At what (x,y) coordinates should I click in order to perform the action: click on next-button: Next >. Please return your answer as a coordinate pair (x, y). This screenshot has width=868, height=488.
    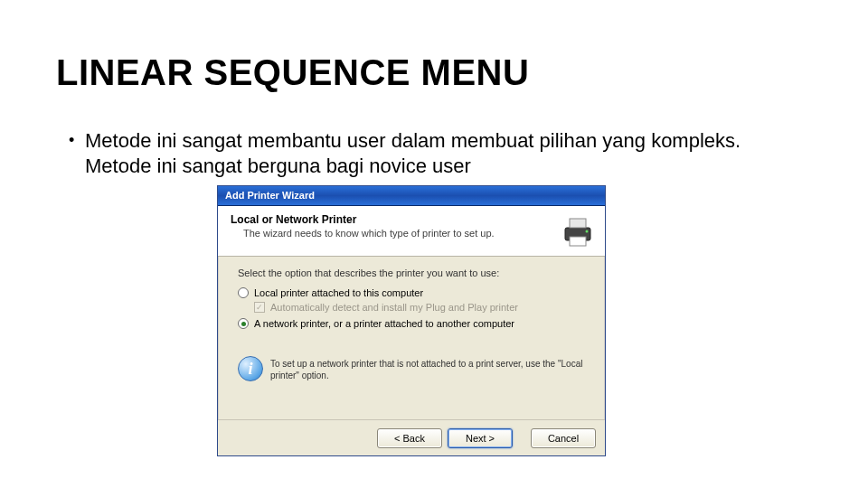
    Looking at the image, I should click on (480, 438).